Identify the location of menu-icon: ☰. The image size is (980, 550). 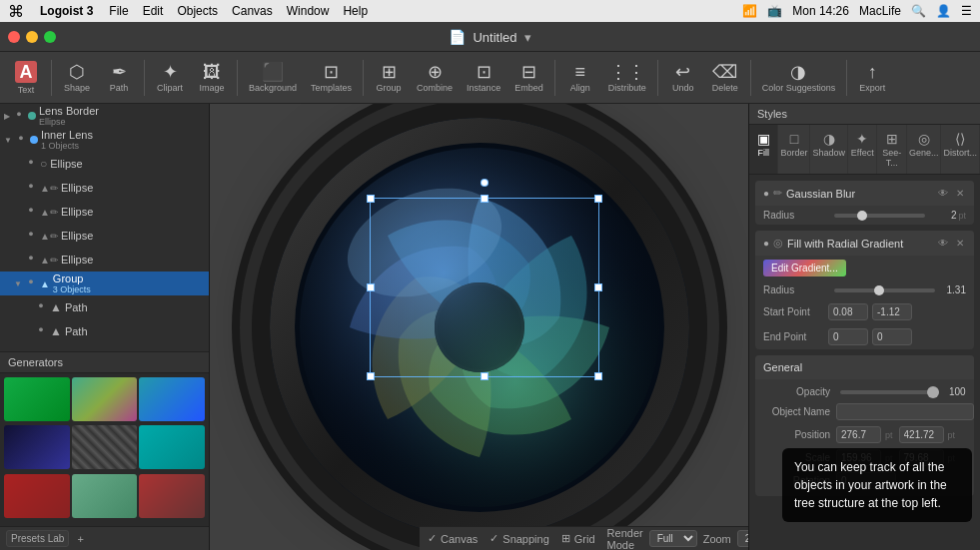
(967, 11).